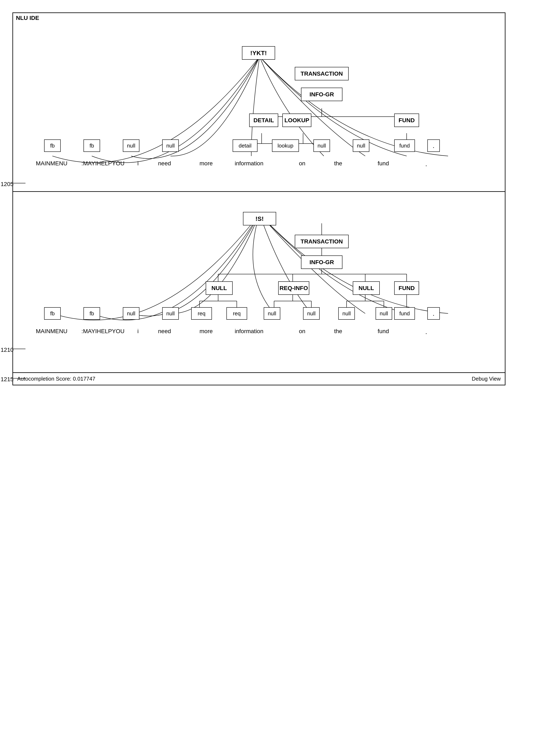  I want to click on s2-leaf-req1: req, so click(202, 314).